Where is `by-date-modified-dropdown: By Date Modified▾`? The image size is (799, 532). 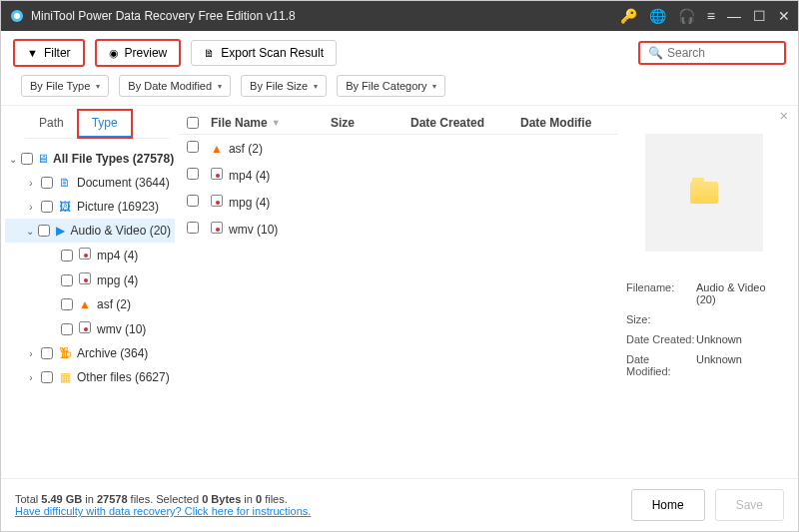
by-date-modified-dropdown: By Date Modified▾ is located at coordinates (175, 86).